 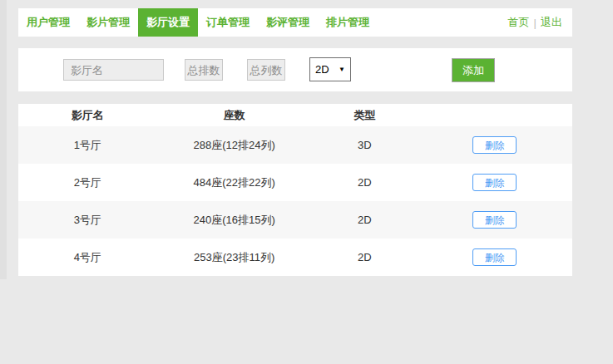 I want to click on col-header-seats: 座数, so click(x=235, y=115).